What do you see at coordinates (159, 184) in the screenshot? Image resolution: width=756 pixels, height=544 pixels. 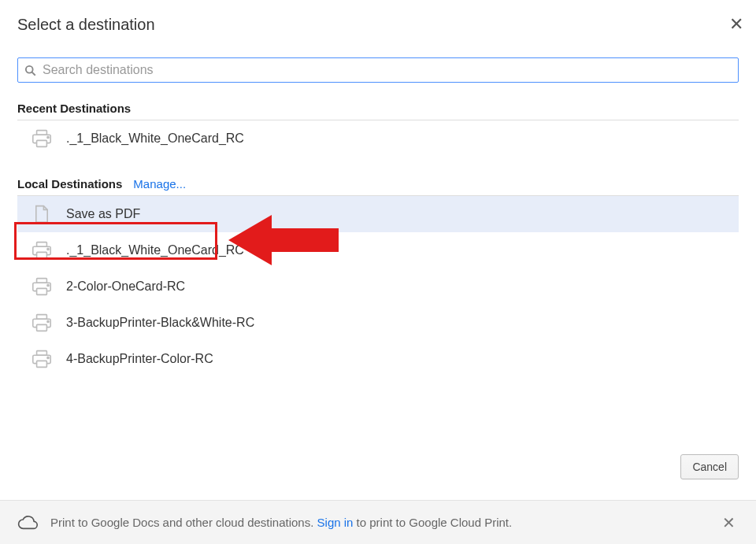 I see `manage-link: Manage...` at bounding box center [159, 184].